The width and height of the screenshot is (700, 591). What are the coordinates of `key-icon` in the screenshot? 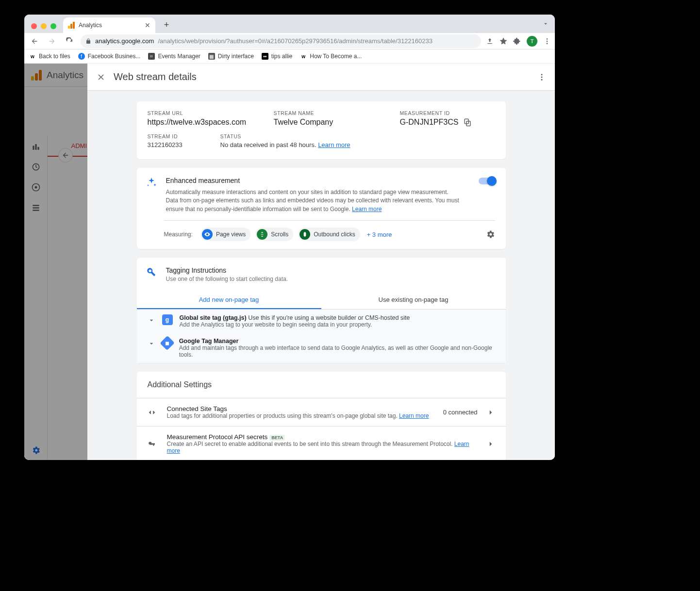 It's located at (153, 444).